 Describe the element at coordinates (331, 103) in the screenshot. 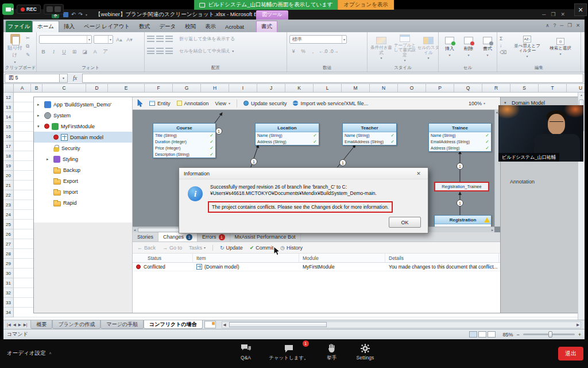

I see `import-webservice-button: Import web service/XML file...` at that location.